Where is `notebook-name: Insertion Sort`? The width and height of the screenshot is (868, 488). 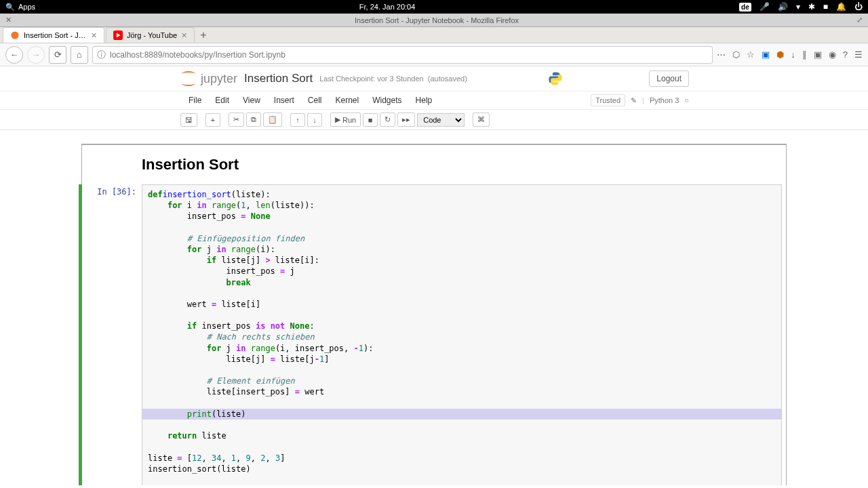
notebook-name: Insertion Sort is located at coordinates (278, 79).